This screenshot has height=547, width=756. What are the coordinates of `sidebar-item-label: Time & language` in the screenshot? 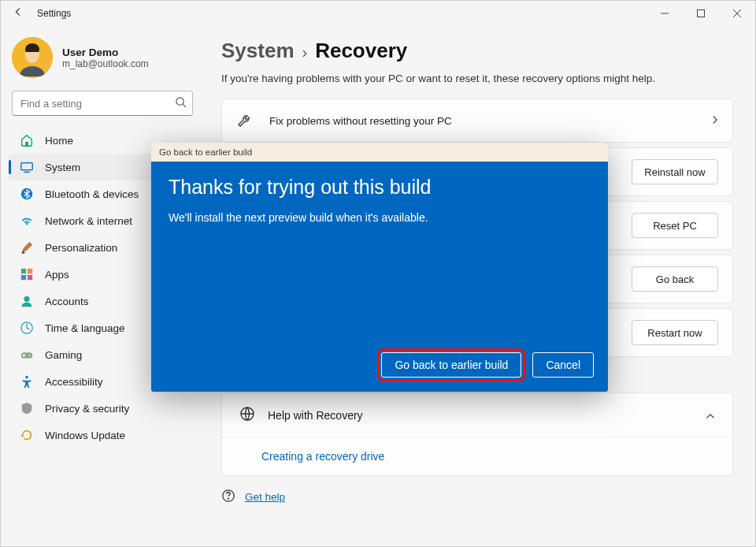 It's located at (85, 328).